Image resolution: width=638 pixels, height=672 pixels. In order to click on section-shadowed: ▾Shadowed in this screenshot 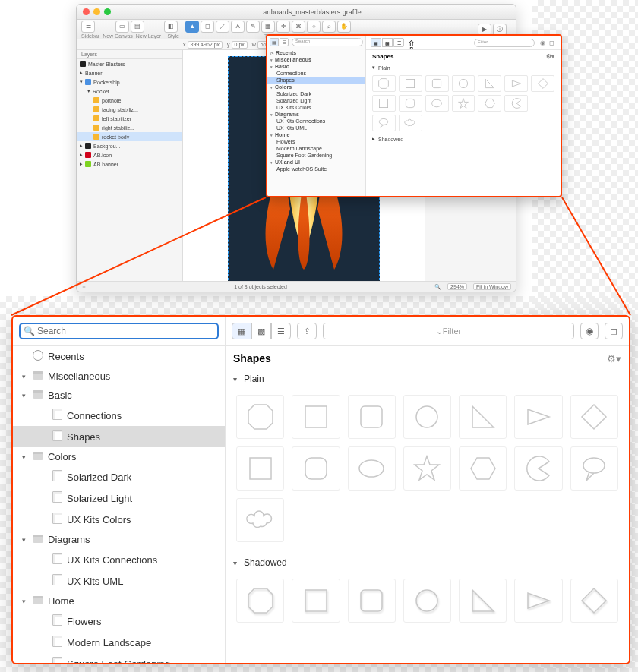, I will do `click(427, 563)`.